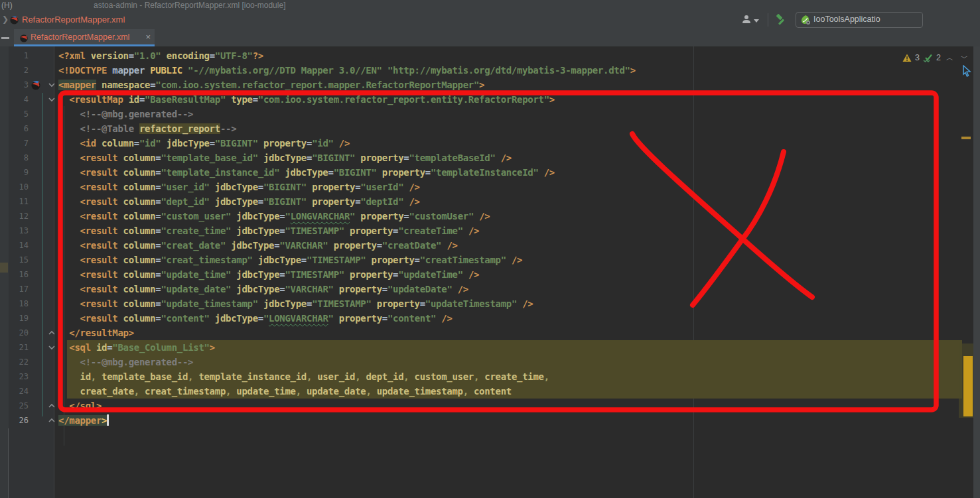 This screenshot has height=498, width=980. What do you see at coordinates (968, 386) in the screenshot?
I see `stripe-selection-thumb` at bounding box center [968, 386].